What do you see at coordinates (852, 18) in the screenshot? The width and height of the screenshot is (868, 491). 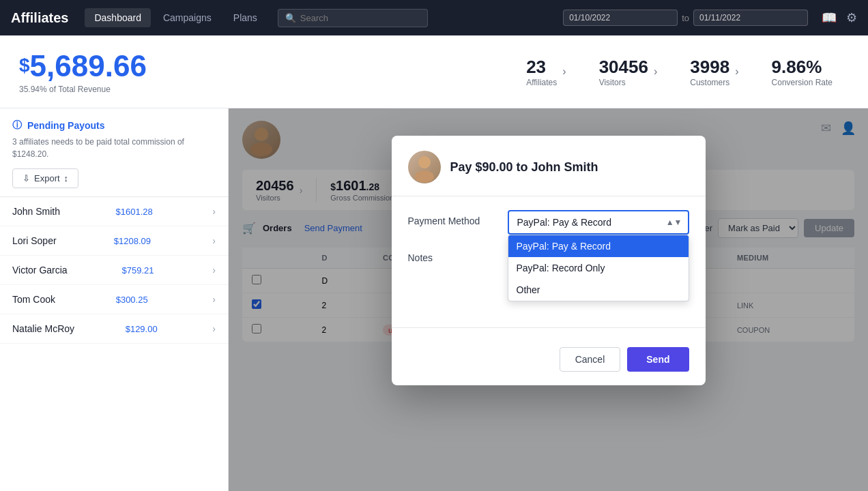 I see `settings-icon: ⚙` at bounding box center [852, 18].